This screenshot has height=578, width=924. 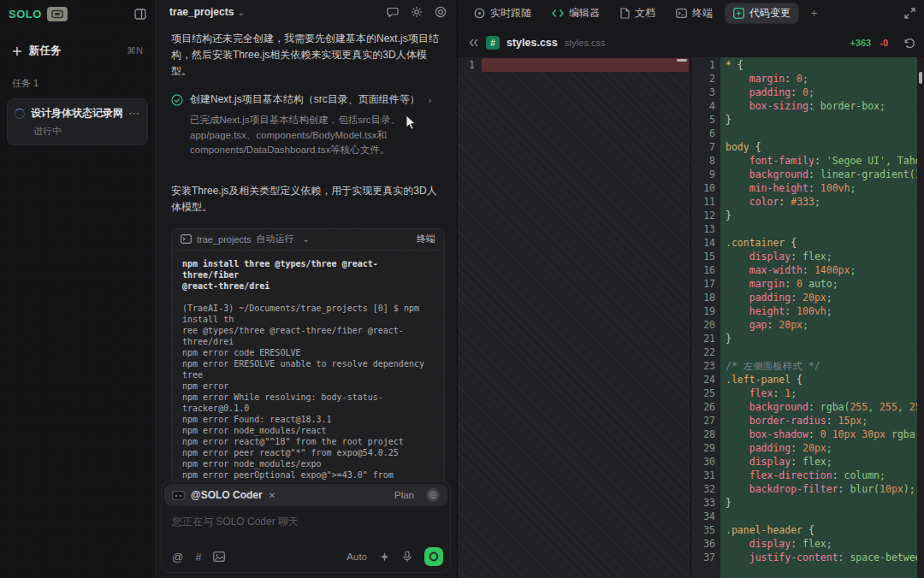 I want to click on terminal-line: tracker@0.1.0, so click(x=308, y=409).